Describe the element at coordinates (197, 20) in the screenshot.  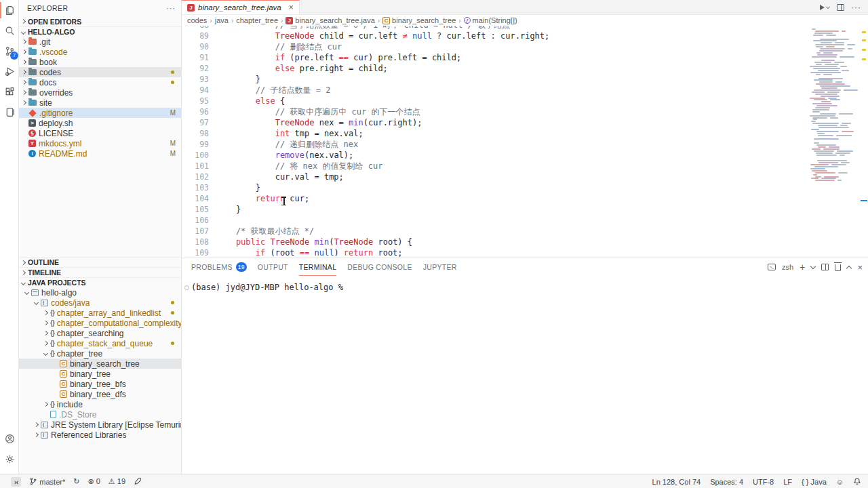
I see `breadcrumb-item-codes: codes` at that location.